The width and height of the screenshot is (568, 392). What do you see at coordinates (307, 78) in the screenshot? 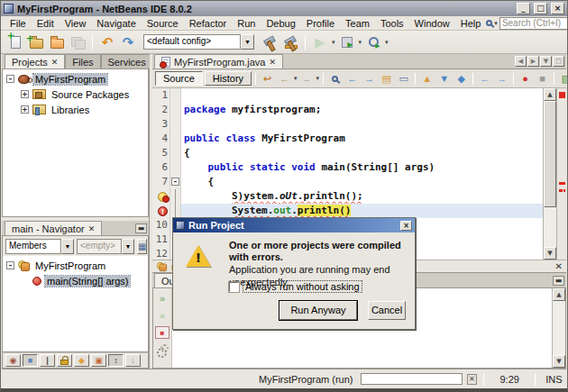
I see `forward-icon: →` at bounding box center [307, 78].